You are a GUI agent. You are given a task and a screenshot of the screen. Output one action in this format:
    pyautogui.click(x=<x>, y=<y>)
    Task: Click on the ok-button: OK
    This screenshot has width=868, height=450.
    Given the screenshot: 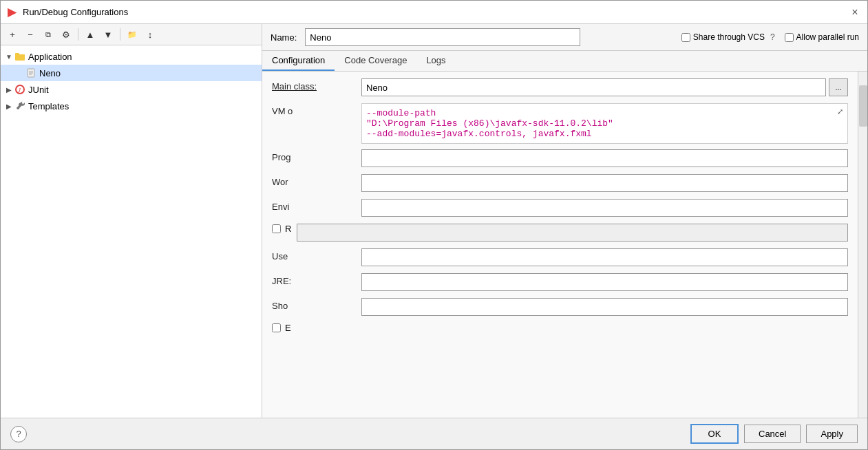 What is the action you would take?
    pyautogui.click(x=714, y=433)
    